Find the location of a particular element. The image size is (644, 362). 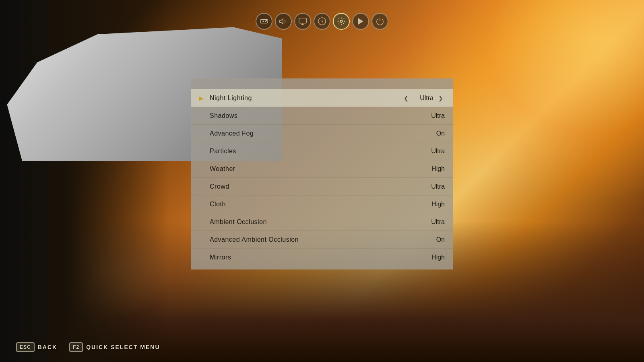

setting-row: ShadowsUltra is located at coordinates (322, 116).